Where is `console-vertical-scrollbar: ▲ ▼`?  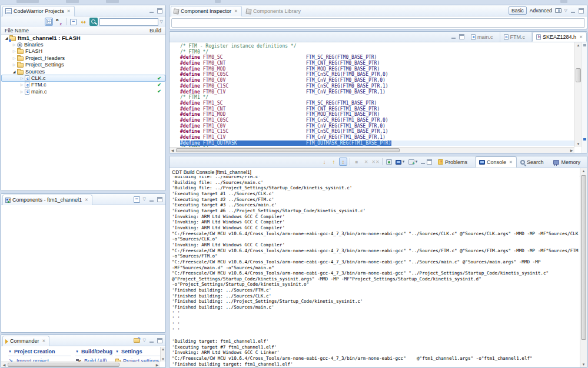
console-vertical-scrollbar: ▲ ▼ is located at coordinates (583, 268).